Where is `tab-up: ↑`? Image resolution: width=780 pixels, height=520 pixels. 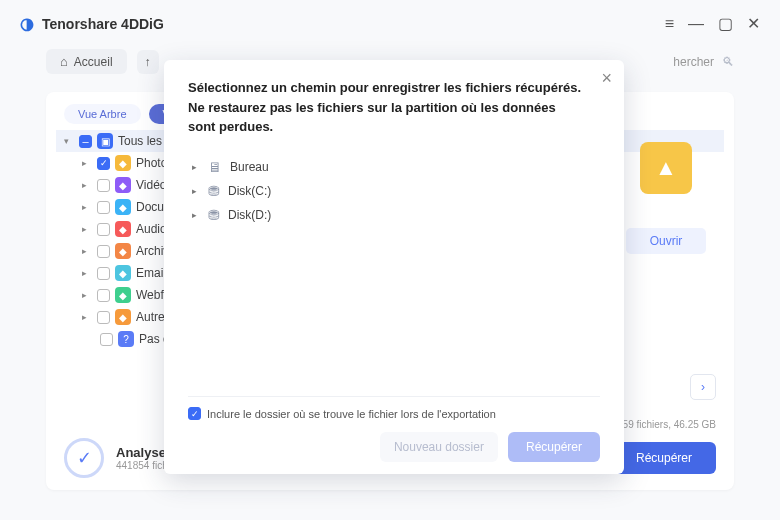
tab-up: ↑ is located at coordinates (148, 62).